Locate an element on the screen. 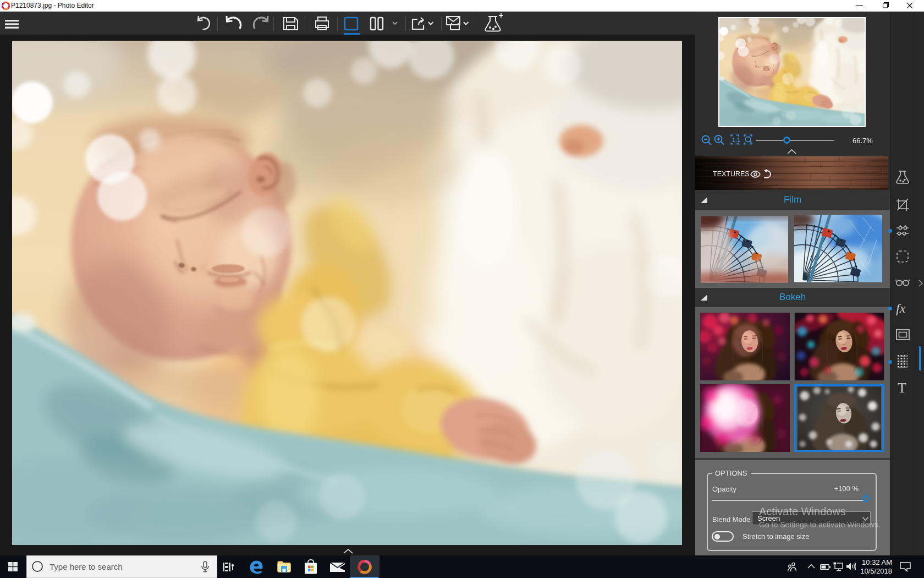 The height and width of the screenshot is (578, 924). svg-text: 1:1 is located at coordinates (736, 140).